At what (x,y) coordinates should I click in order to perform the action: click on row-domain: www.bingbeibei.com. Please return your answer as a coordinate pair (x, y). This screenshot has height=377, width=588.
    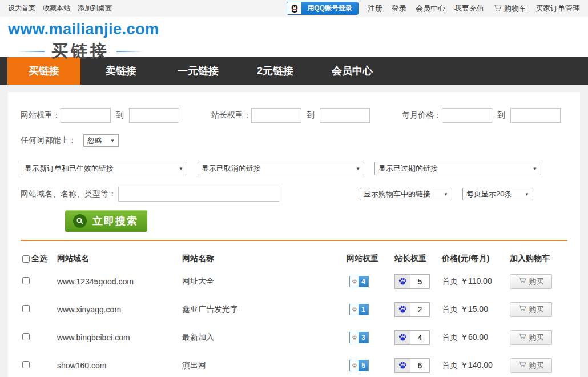
    Looking at the image, I should click on (120, 338).